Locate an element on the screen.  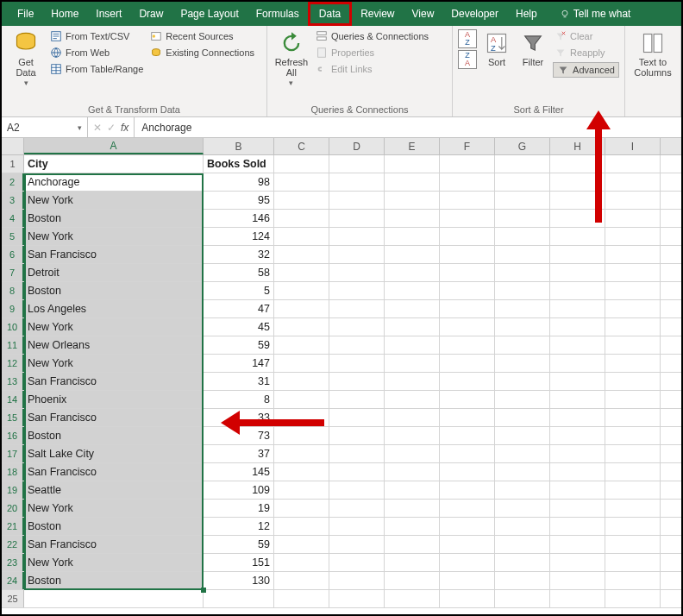
tab-home: Home is located at coordinates (65, 14).